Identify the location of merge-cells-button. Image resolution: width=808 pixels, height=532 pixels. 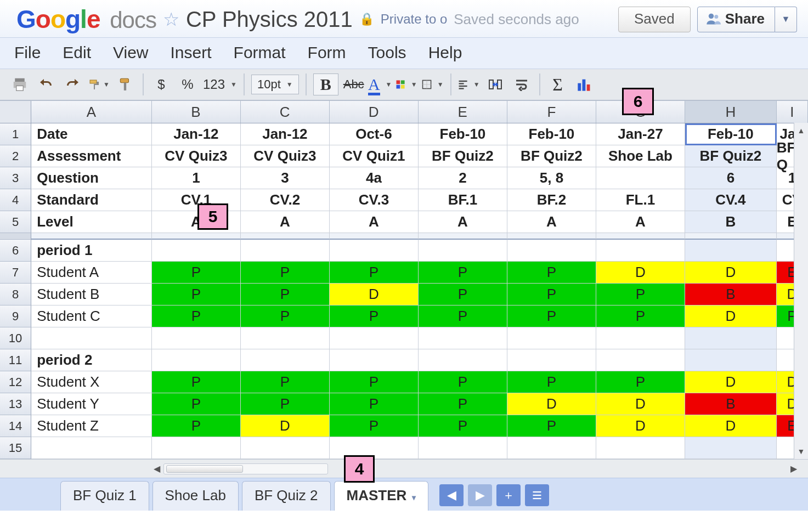
(495, 84).